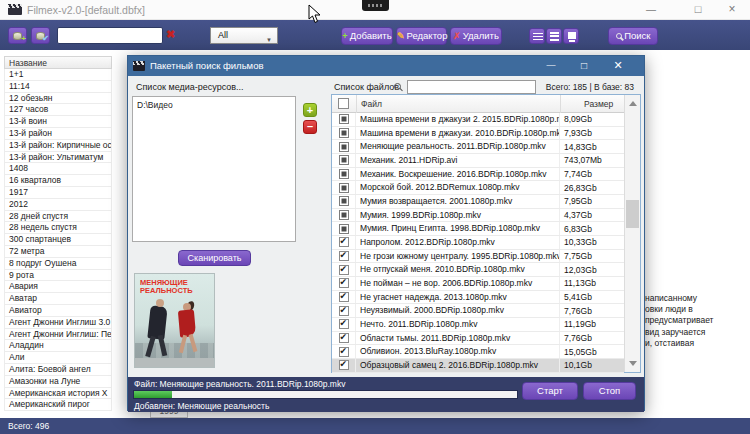 This screenshot has height=434, width=750. I want to click on media-resource-item: D:\Видео, so click(214, 104).